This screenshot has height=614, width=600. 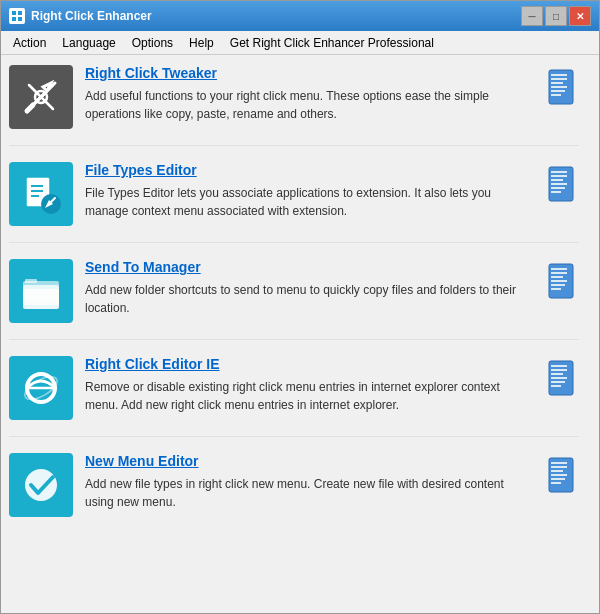 What do you see at coordinates (276, 16) in the screenshot?
I see `window-title: Right Click Enhancer` at bounding box center [276, 16].